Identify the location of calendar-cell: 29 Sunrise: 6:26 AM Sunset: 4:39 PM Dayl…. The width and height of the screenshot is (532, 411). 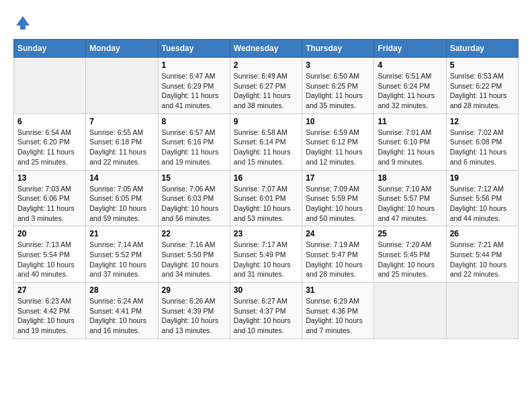
(193, 311).